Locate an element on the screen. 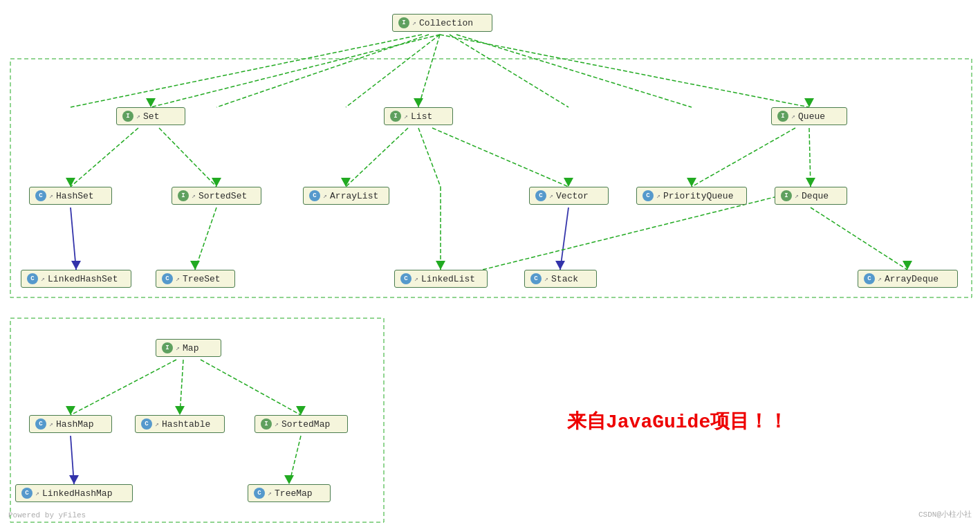  icon-set: I is located at coordinates (128, 116).